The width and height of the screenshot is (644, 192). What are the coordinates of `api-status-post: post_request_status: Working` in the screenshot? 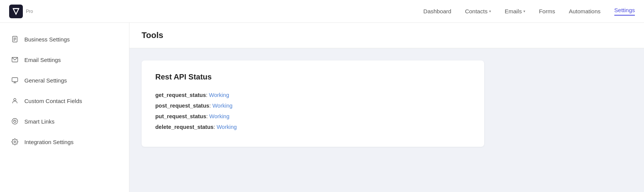 It's located at (313, 106).